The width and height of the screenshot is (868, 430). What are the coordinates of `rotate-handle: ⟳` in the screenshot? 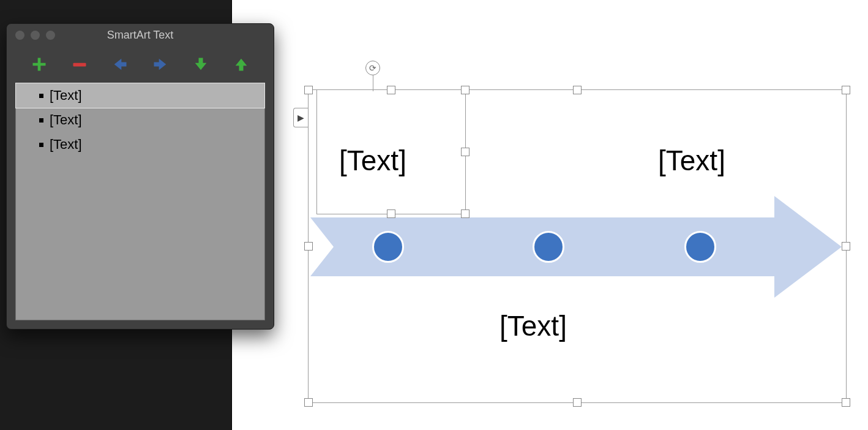 It's located at (373, 68).